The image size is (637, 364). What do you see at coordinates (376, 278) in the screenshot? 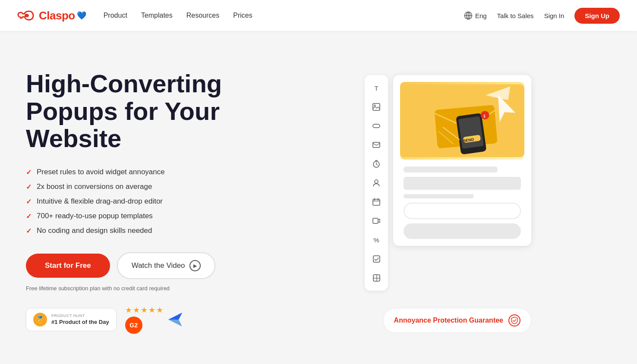
I see `grid-tool-button` at bounding box center [376, 278].